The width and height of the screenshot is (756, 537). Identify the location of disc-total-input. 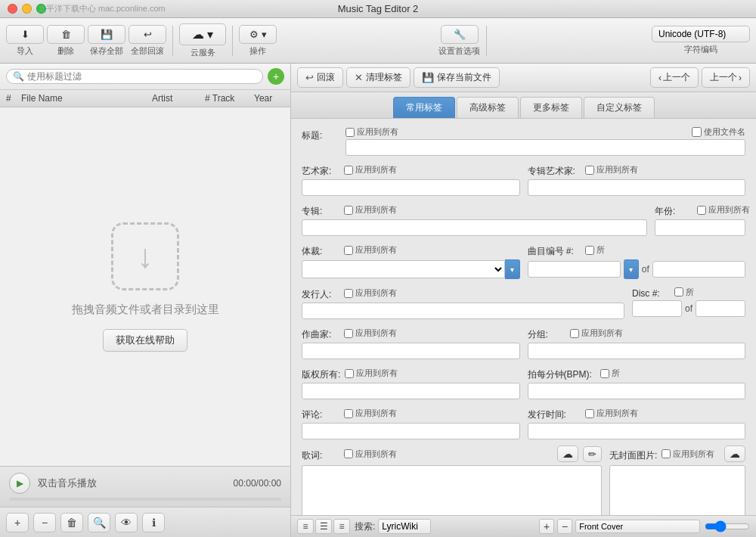
(720, 309).